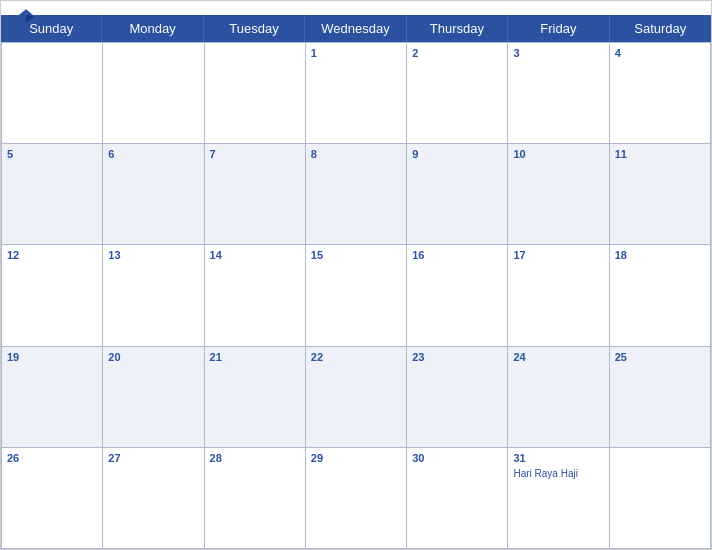 The image size is (712, 550). I want to click on day-headers: SundayMondayTuesdayWednesdayThursdayFrid…, so click(356, 28).